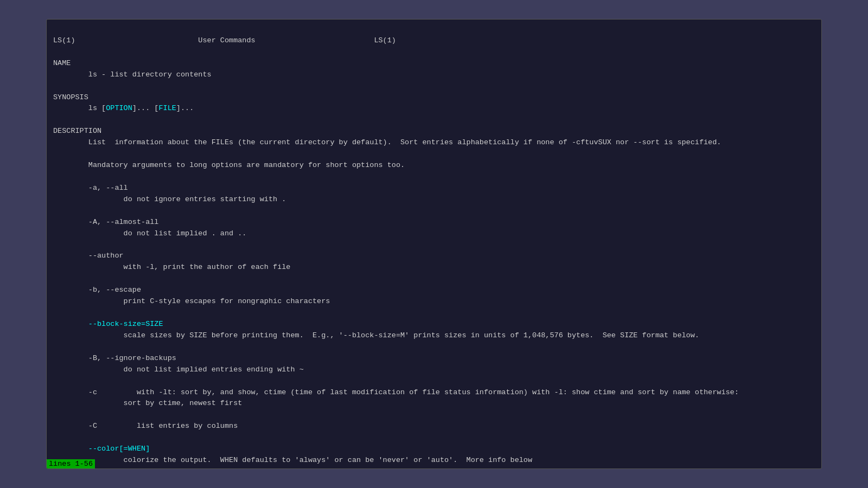 This screenshot has width=868, height=488. I want to click on status-bar: lines 1-56, so click(71, 464).